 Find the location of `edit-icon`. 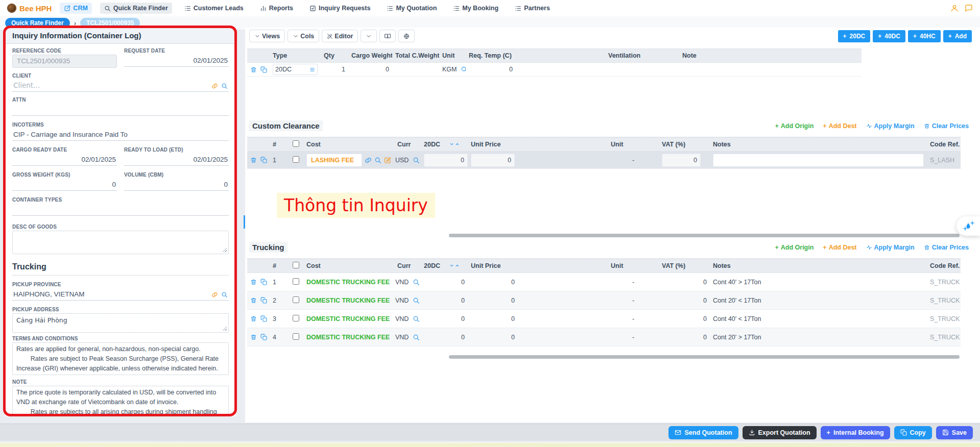

edit-icon is located at coordinates (388, 160).